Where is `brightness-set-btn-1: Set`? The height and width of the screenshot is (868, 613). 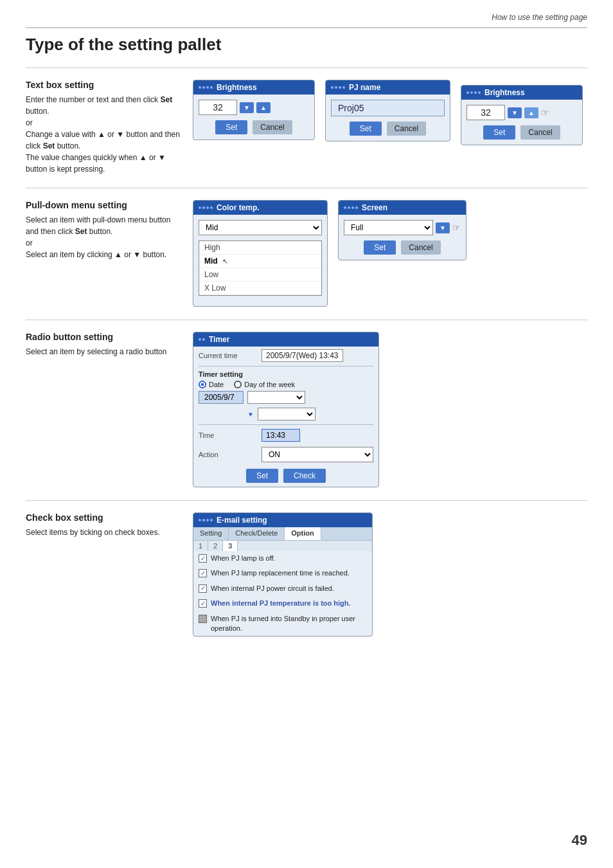
brightness-set-btn-1: Set is located at coordinates (231, 127).